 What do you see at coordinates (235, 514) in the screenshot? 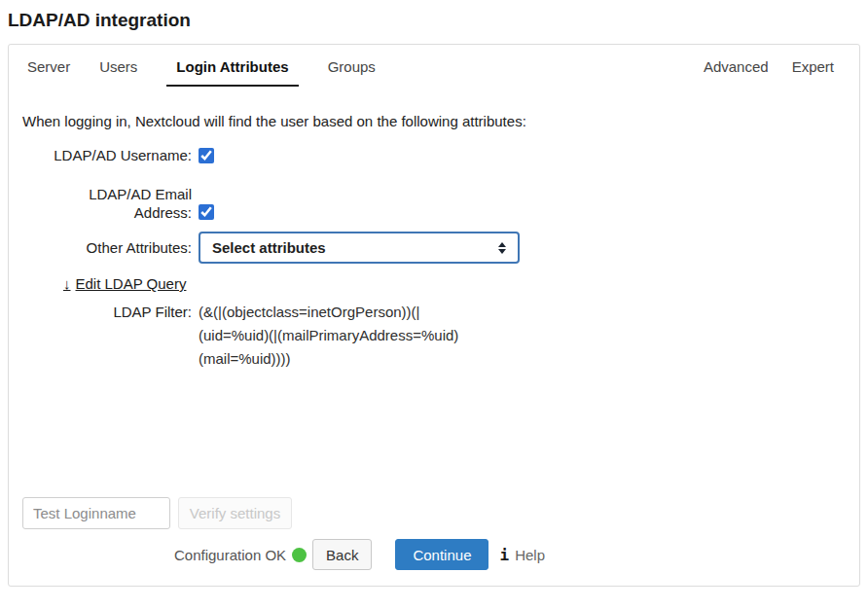
I see `verify-settings-button: Verify settings` at bounding box center [235, 514].